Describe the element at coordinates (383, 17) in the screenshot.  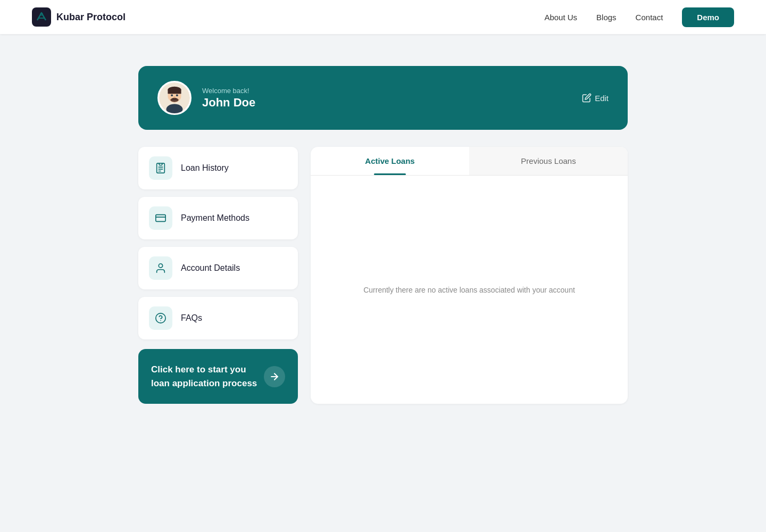
I see `navbar: Kubar Protocol About Us Blogs Contact De…` at that location.